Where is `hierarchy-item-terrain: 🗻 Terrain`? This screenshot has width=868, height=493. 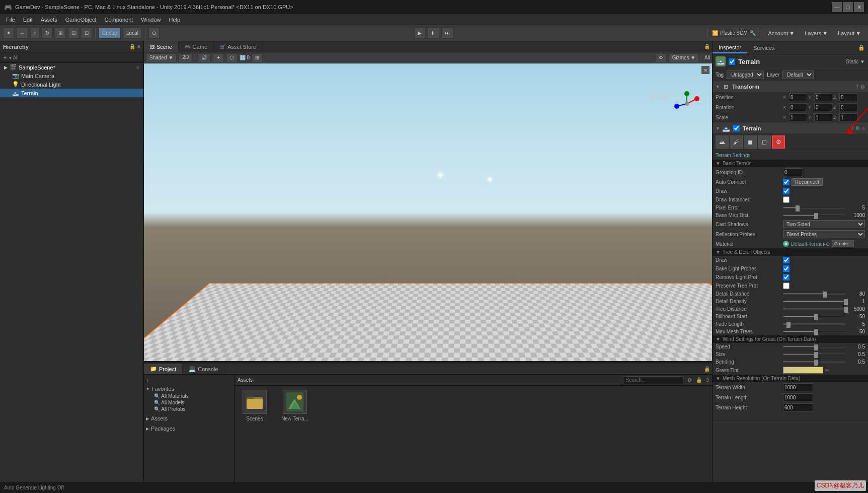 hierarchy-item-terrain: 🗻 Terrain is located at coordinates (71, 93).